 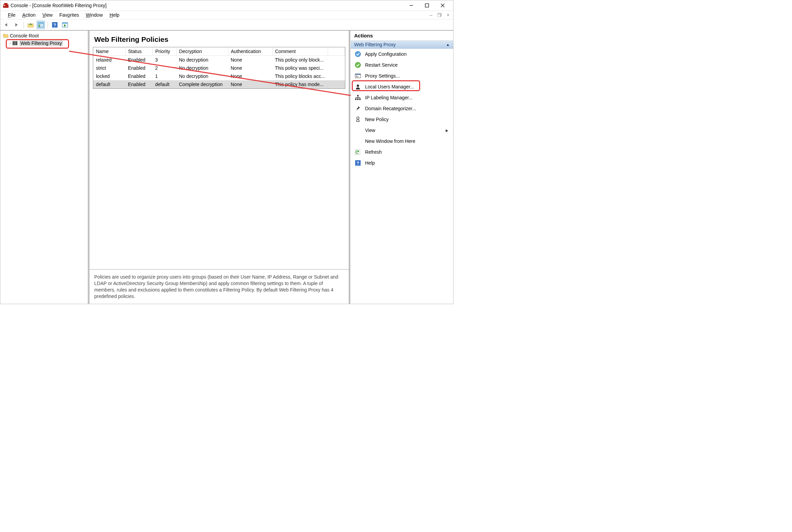 I want to click on cell-priority: default, so click(x=164, y=84).